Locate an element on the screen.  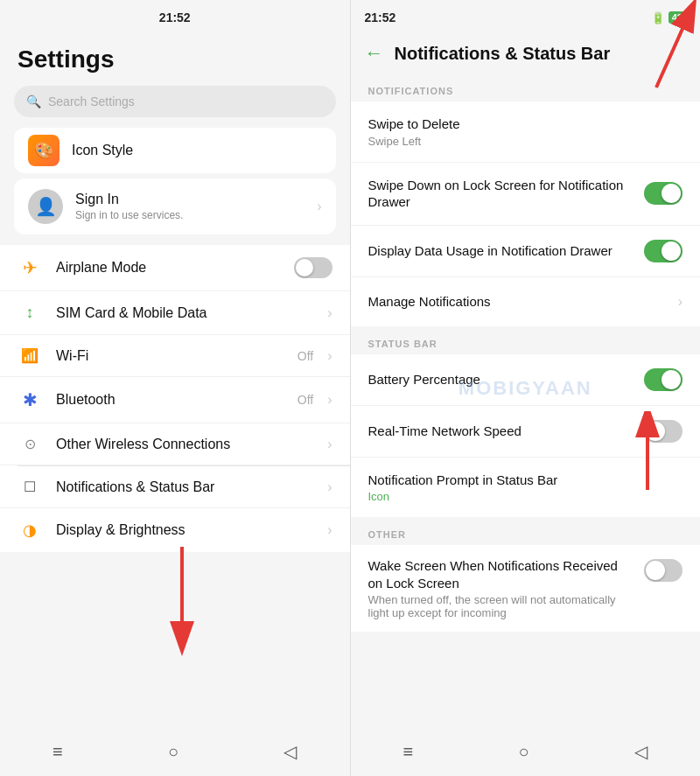
data-usage-toggle is located at coordinates (663, 251).